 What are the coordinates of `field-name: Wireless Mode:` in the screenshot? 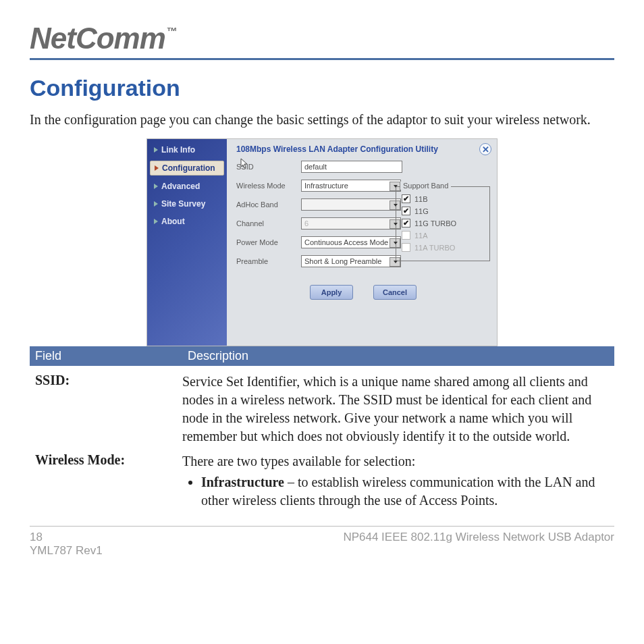 It's located at (109, 483).